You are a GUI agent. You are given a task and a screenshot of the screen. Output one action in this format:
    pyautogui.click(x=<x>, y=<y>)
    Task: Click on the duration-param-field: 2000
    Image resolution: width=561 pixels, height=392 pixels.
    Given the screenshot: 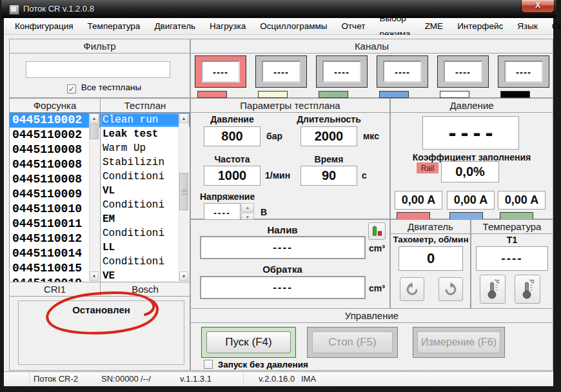 What is the action you would take?
    pyautogui.click(x=329, y=137)
    